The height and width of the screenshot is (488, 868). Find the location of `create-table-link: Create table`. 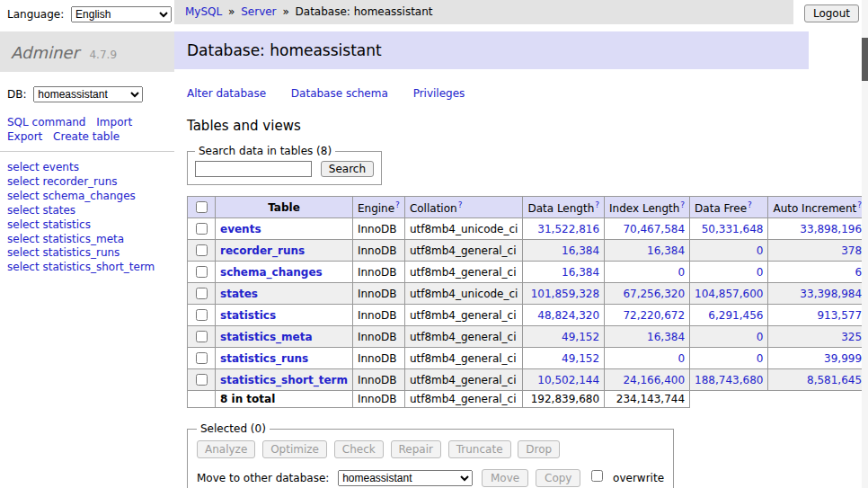

create-table-link: Create table is located at coordinates (86, 137).